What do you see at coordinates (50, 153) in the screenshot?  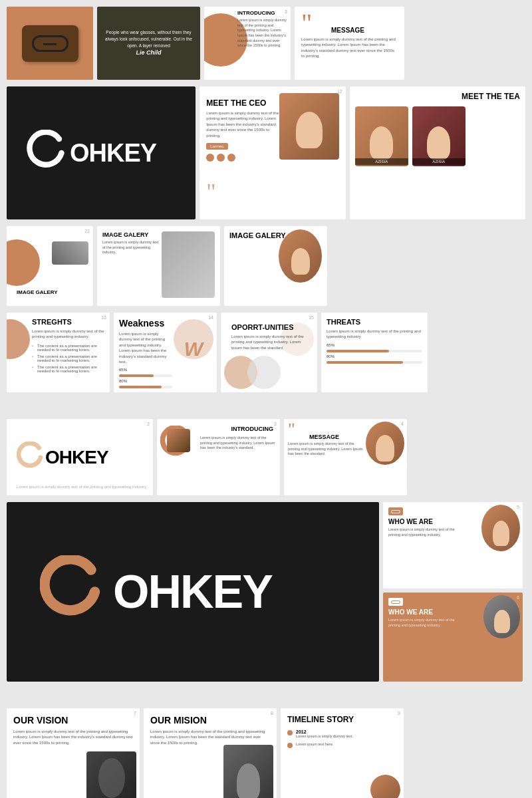 I see `c-logo-svg` at bounding box center [50, 153].